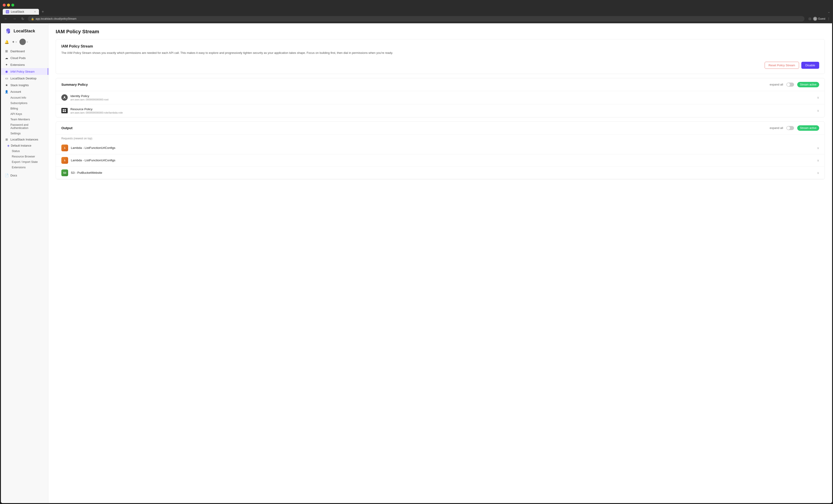 This screenshot has width=833, height=504. I want to click on new-tab-button: +, so click(43, 12).